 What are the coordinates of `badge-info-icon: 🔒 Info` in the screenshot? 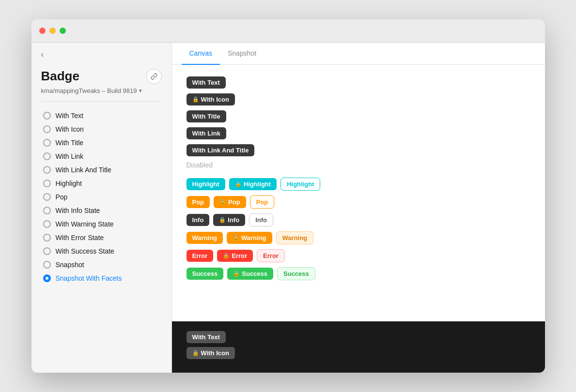 It's located at (229, 220).